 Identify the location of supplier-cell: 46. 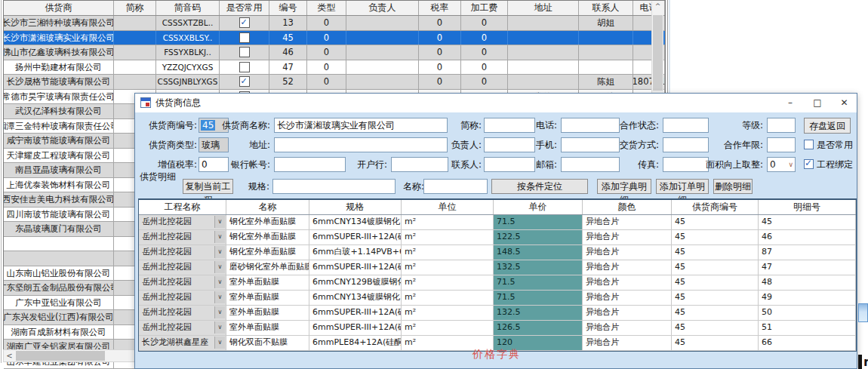
(288, 53).